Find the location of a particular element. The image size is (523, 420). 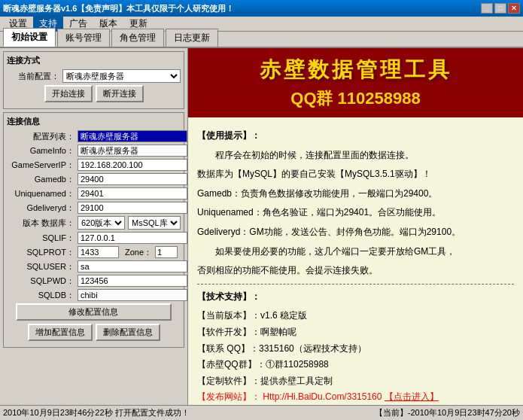

tech-version-value: v1.6 稳定版 is located at coordinates (284, 315).